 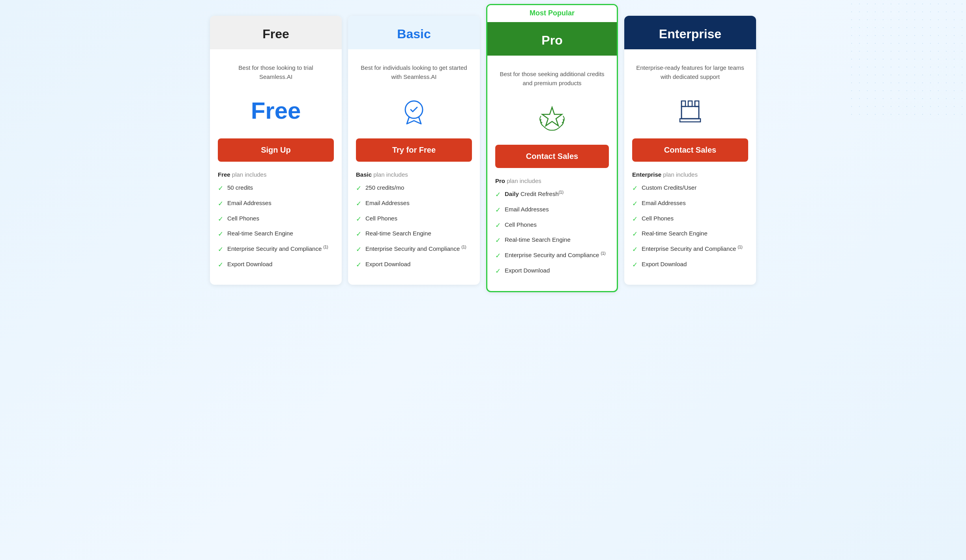 What do you see at coordinates (552, 84) in the screenshot?
I see `plan-description-pro: Best for those seeking additional credit…` at bounding box center [552, 84].